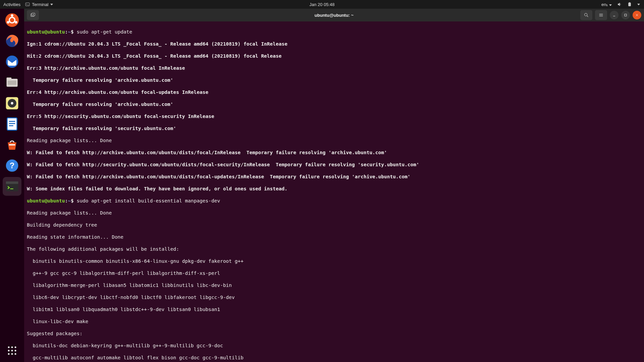 The image size is (644, 362). Describe the element at coordinates (334, 261) in the screenshot. I see `terminal-line: binutils binutils-common binutils-x86-64…` at that location.